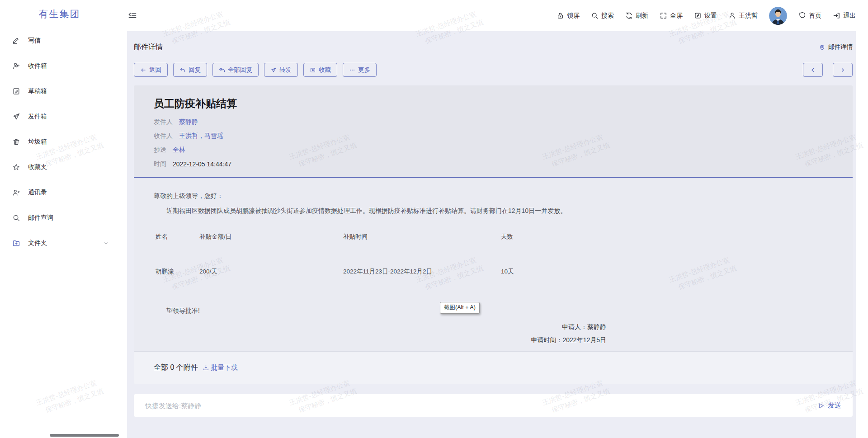 The height and width of the screenshot is (438, 868). Describe the element at coordinates (286, 70) in the screenshot. I see `button-label: 转发` at that location.